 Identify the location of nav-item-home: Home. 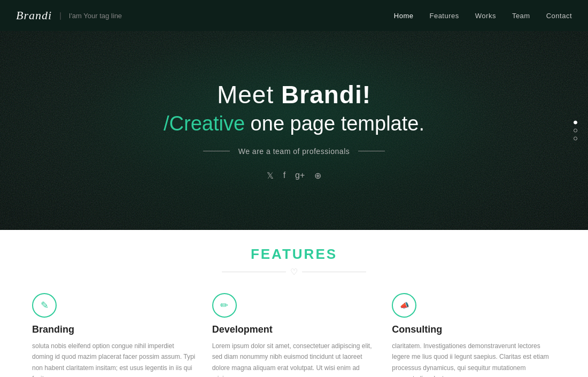
(404, 16).